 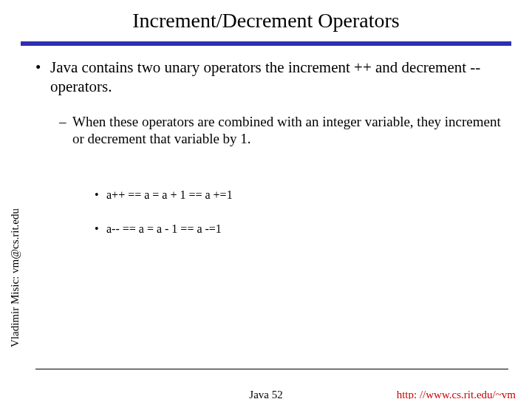 What do you see at coordinates (290, 131) in the screenshot?
I see `sub-bullet-text: When these operators are combined with a…` at bounding box center [290, 131].